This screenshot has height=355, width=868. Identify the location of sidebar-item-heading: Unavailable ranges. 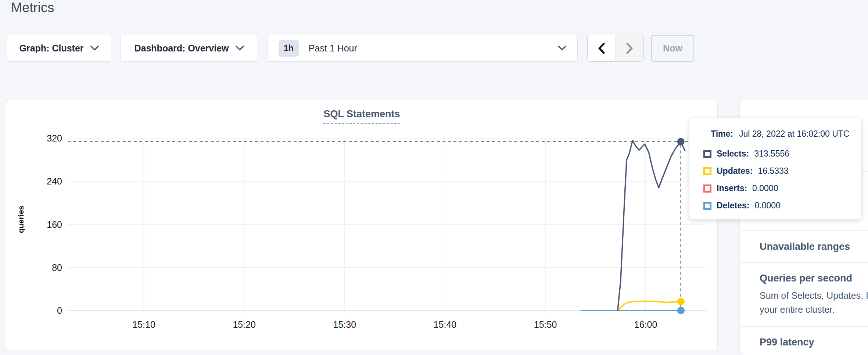
(814, 247).